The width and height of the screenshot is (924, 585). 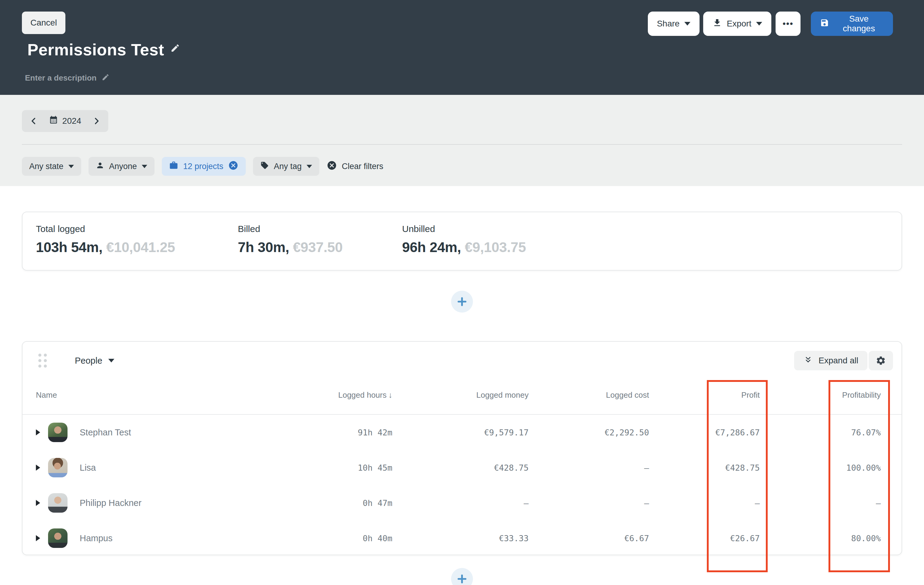 I want to click on table-row: Lisa 10h 45m €428.75 — €428.75 100.00%, so click(x=462, y=468).